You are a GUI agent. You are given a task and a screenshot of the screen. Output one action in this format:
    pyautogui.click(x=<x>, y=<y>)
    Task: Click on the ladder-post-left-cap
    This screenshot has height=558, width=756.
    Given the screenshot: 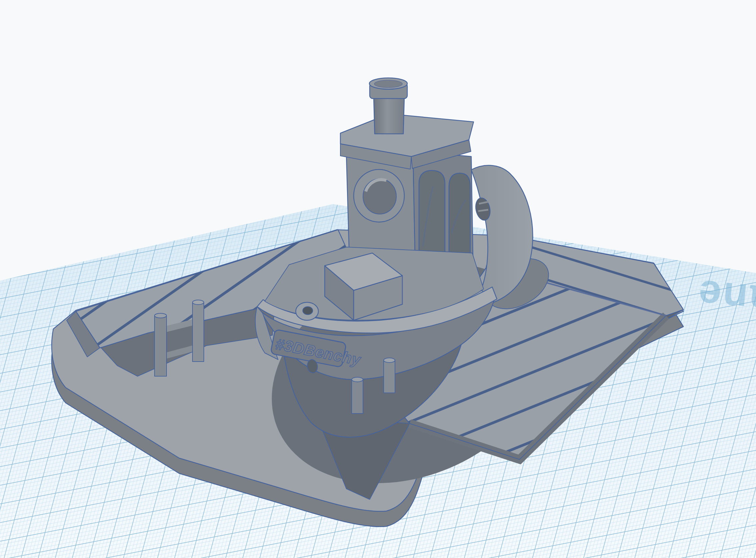 What is the action you would take?
    pyautogui.click(x=160, y=315)
    